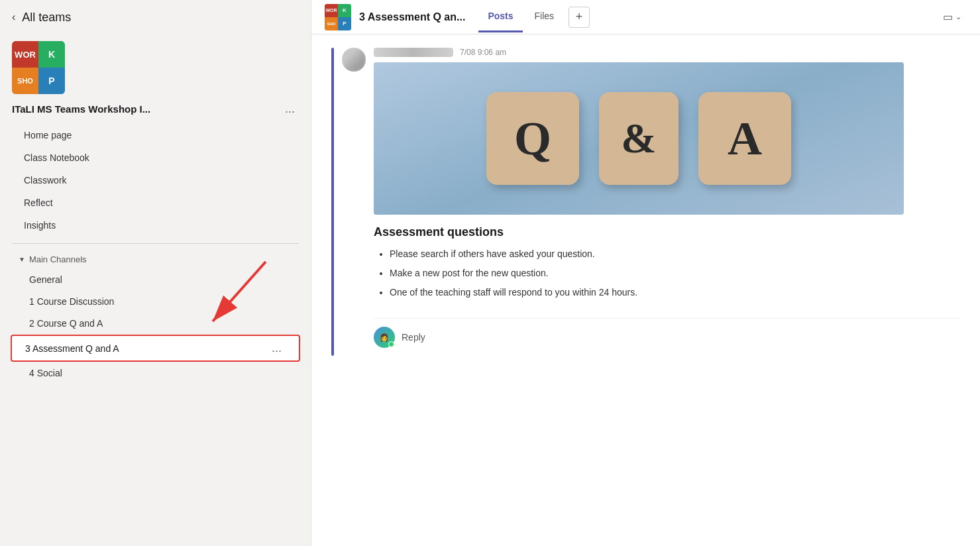 Image resolution: width=980 pixels, height=546 pixels. I want to click on all-teams-label: All teams, so click(46, 17).